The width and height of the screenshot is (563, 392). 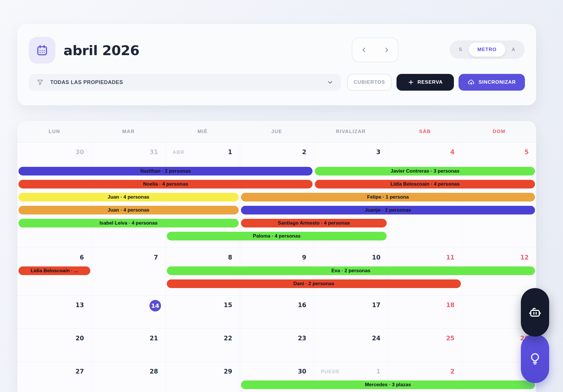 What do you see at coordinates (203, 371) in the screenshot?
I see `day-cell: 29` at bounding box center [203, 371].